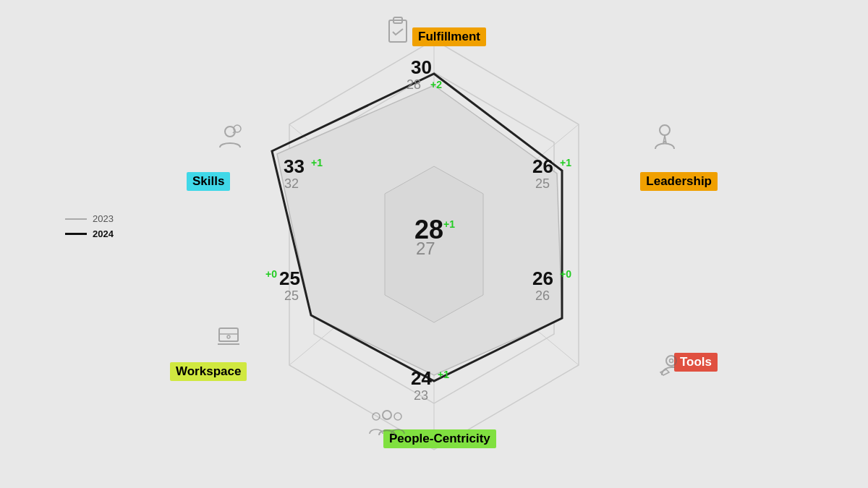 This screenshot has width=868, height=488. I want to click on skills-change: +1, so click(317, 163).